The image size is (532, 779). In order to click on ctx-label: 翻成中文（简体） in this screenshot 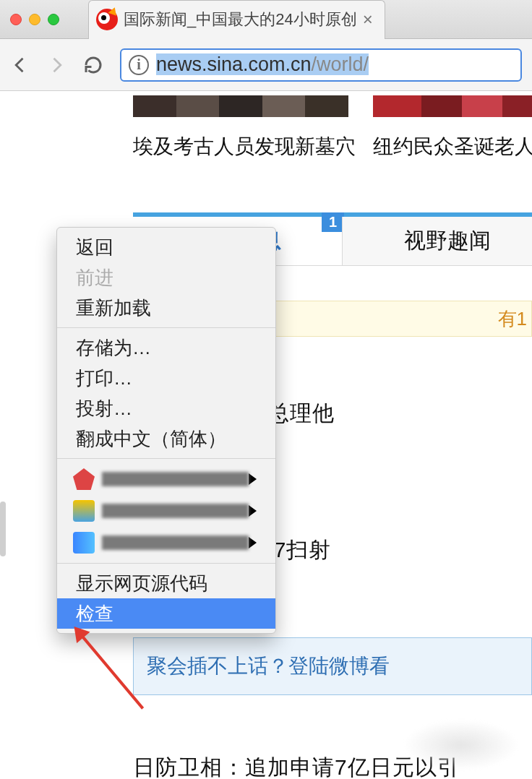, I will do `click(151, 439)`.